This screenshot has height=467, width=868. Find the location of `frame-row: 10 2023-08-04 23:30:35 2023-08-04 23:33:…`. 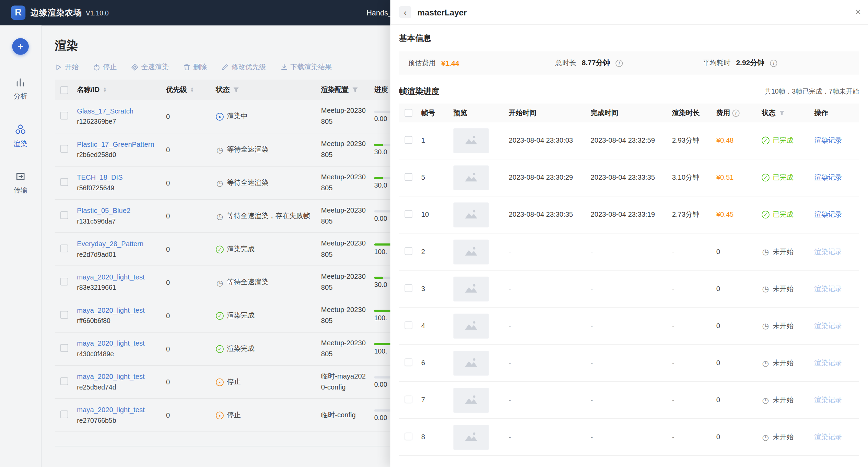

frame-row: 10 2023-08-04 23:30:35 2023-08-04 23:33:… is located at coordinates (629, 215).